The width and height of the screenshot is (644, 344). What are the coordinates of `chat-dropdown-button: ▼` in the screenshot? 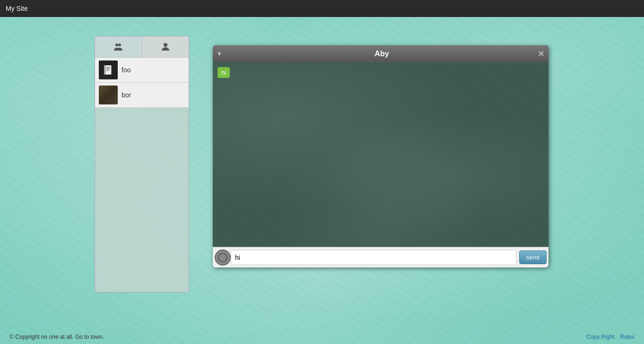 It's located at (219, 54).